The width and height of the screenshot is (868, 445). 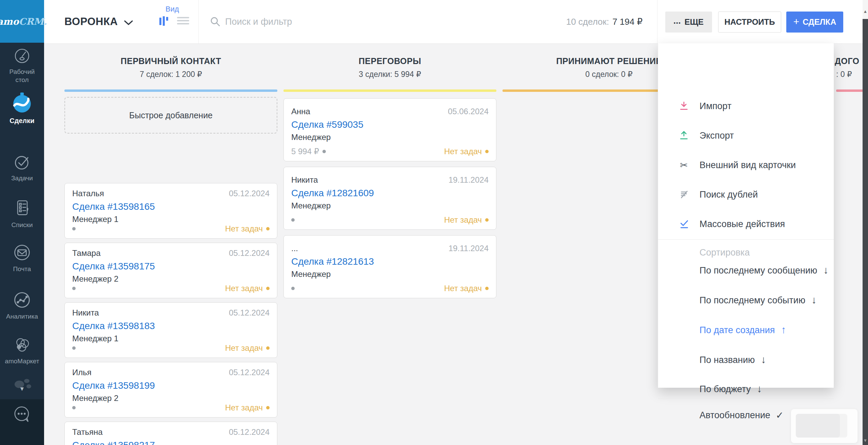 I want to click on duplicates-icon, so click(x=684, y=195).